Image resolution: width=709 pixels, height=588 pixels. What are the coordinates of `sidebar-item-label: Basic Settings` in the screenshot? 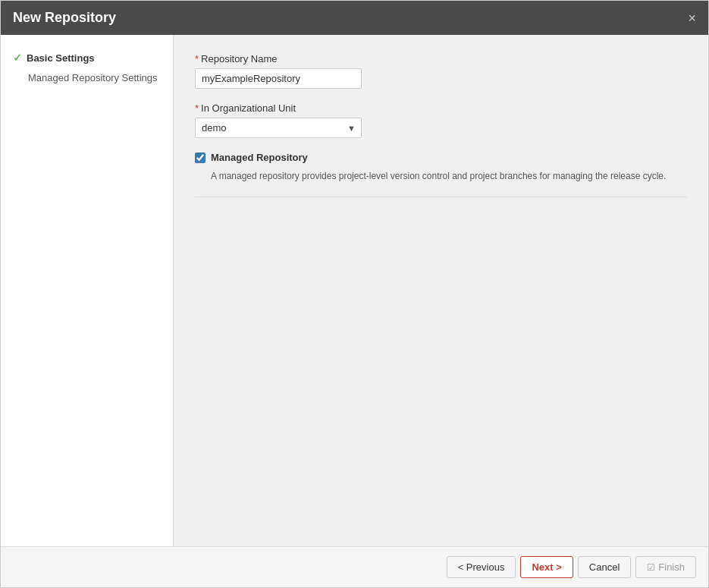 It's located at (61, 58).